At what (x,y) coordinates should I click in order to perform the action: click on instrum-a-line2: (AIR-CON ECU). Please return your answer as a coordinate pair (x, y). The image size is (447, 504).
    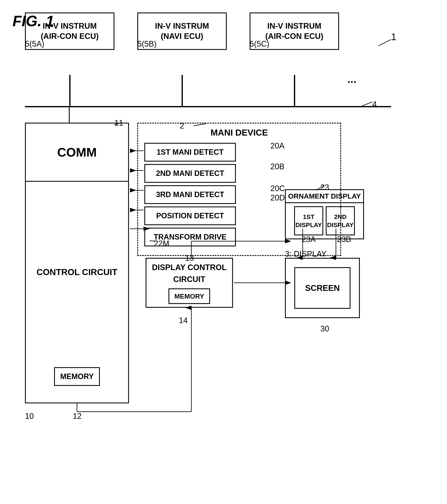
    Looking at the image, I should click on (70, 36).